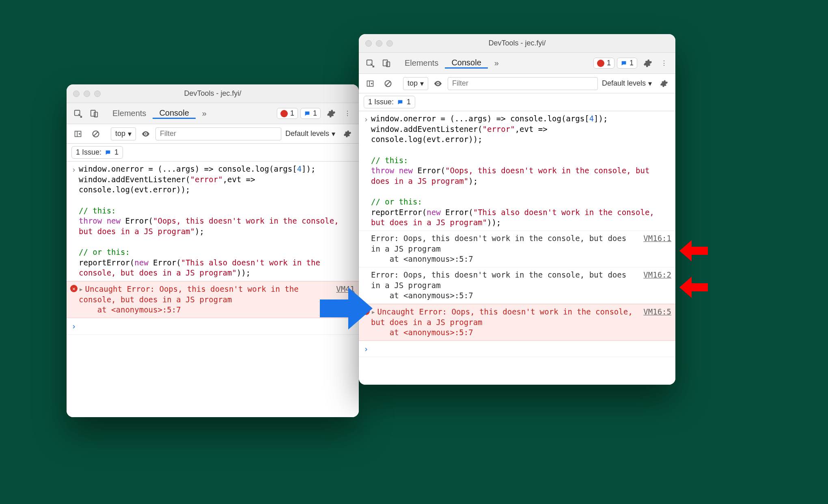  Describe the element at coordinates (694, 251) in the screenshot. I see `annotation-arrow-left-icon` at that location.